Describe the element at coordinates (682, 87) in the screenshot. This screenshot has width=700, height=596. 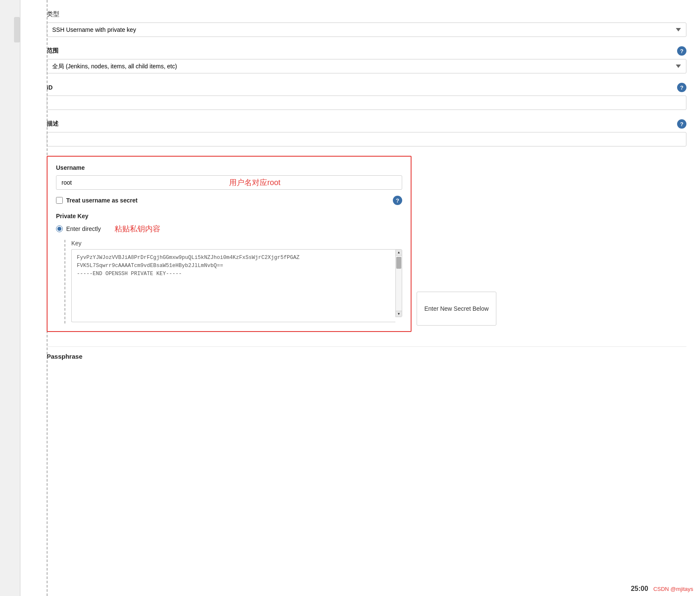
I see `id-help-icon: ?` at that location.